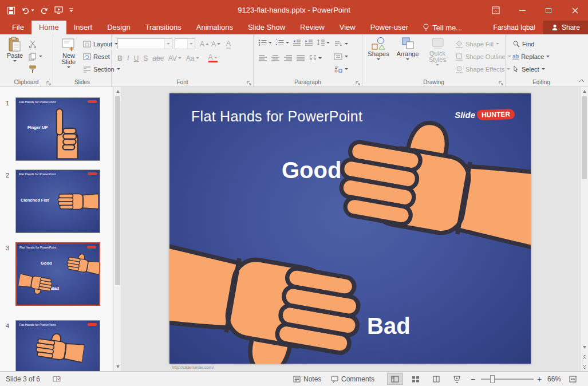 This screenshot has width=588, height=386. I want to click on ribbon-display-options-button, so click(496, 10).